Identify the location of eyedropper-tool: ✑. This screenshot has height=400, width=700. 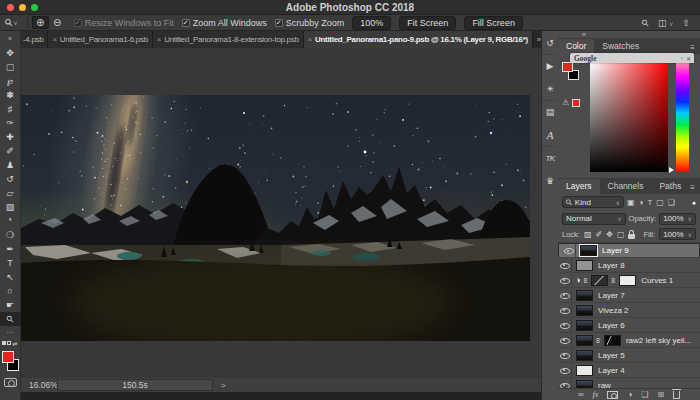
(10, 123).